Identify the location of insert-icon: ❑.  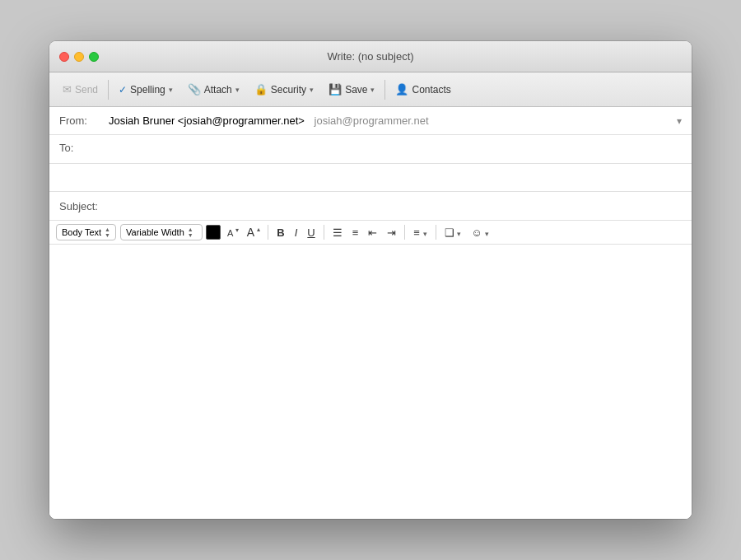
(450, 232).